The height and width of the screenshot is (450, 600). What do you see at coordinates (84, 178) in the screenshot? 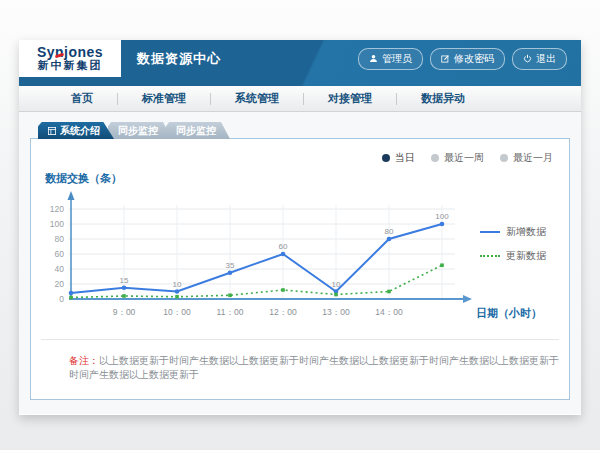
I see `y-axis-title: 数据交换（条）` at bounding box center [84, 178].